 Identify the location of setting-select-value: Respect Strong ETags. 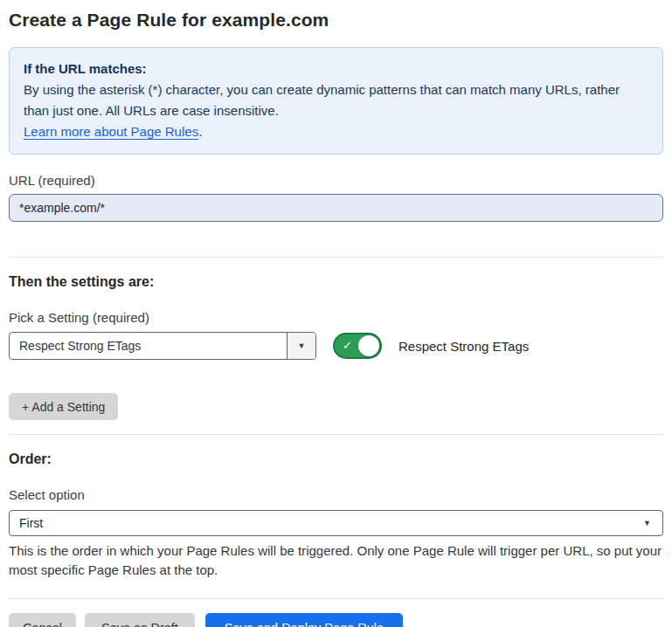
(149, 346).